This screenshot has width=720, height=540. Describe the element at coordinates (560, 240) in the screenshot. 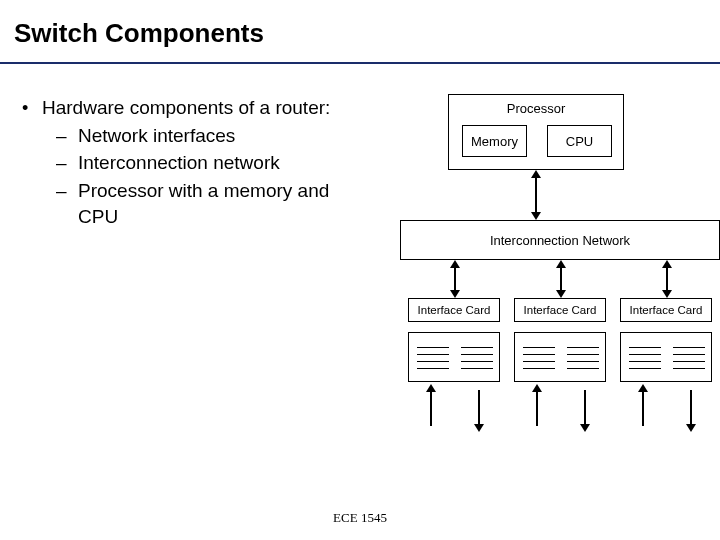

I see `interconnection-box: Interconnection Network` at that location.